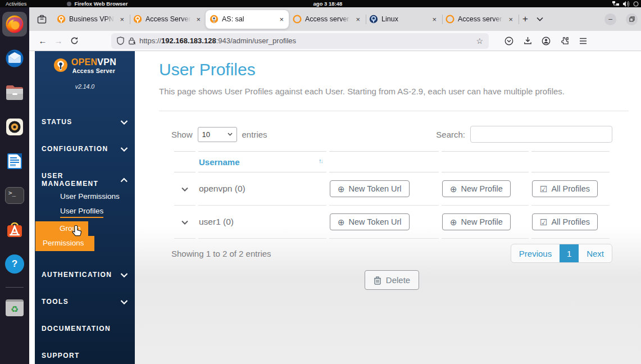 This screenshot has height=364, width=641. I want to click on sidebar-item-user-management: USER MANAGEMENT, so click(85, 180).